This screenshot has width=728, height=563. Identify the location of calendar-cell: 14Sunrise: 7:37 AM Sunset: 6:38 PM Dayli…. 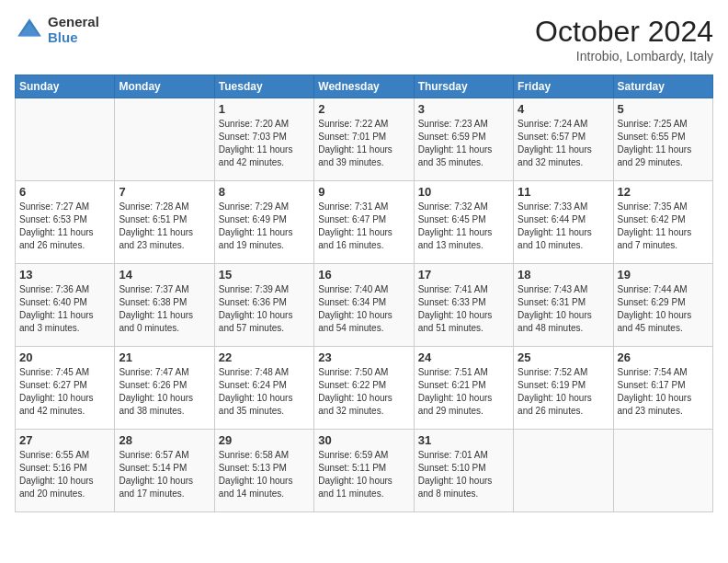
(165, 305).